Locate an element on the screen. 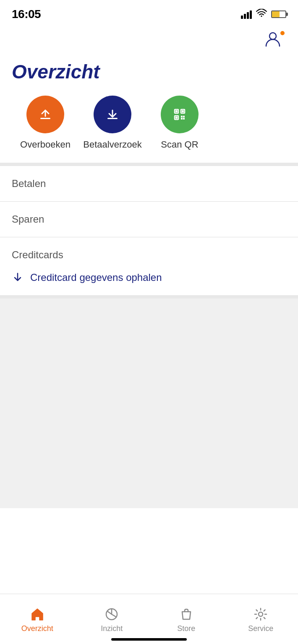 This screenshot has height=644, width=298. download-icon is located at coordinates (112, 114).